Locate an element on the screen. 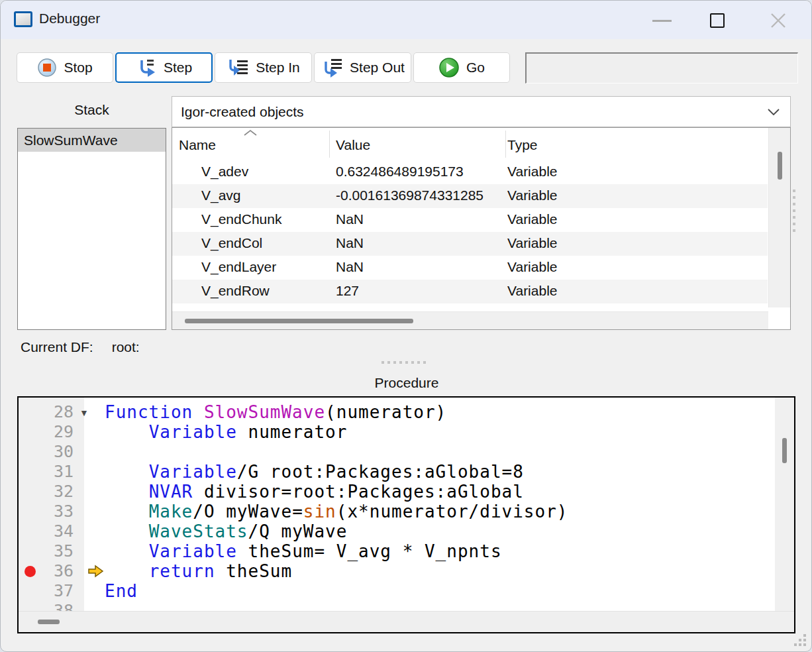 Image resolution: width=812 pixels, height=652 pixels. table-row: V_endColNaNVariable is located at coordinates (470, 244).